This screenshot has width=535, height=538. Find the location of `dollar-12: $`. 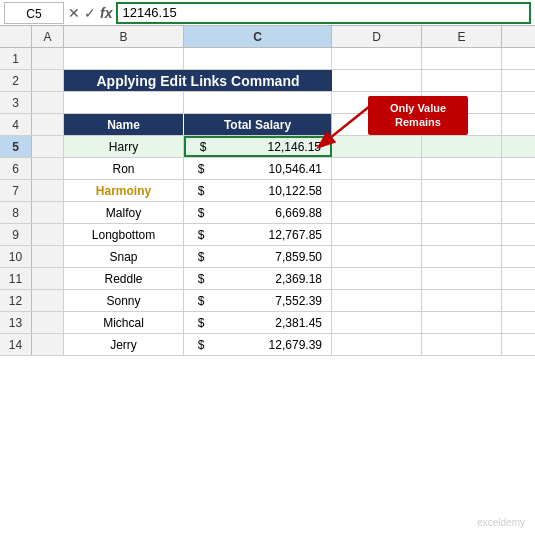

dollar-12: $ is located at coordinates (201, 300).